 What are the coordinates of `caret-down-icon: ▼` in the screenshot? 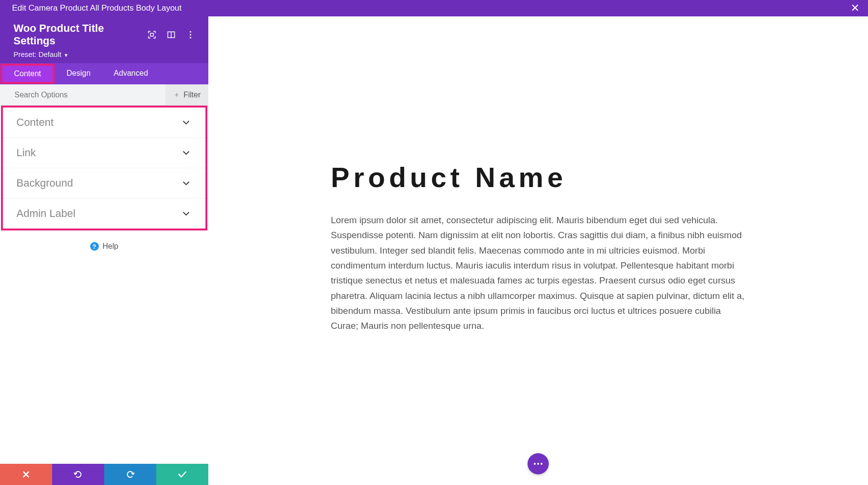 It's located at (66, 55).